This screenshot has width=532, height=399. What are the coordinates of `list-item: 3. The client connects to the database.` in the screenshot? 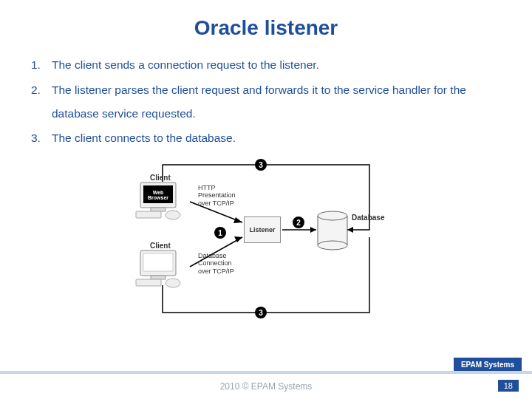 It's located at (271, 138).